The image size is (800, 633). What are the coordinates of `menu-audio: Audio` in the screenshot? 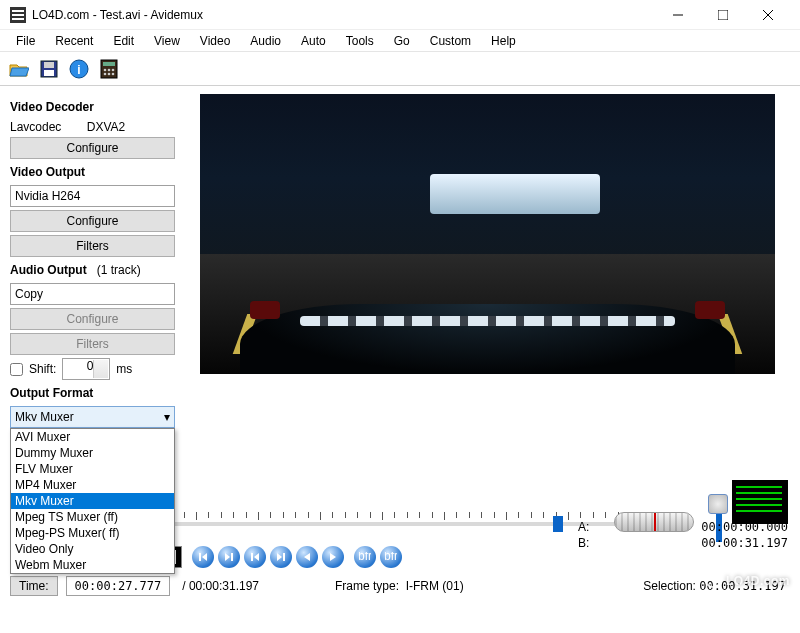 It's located at (266, 41).